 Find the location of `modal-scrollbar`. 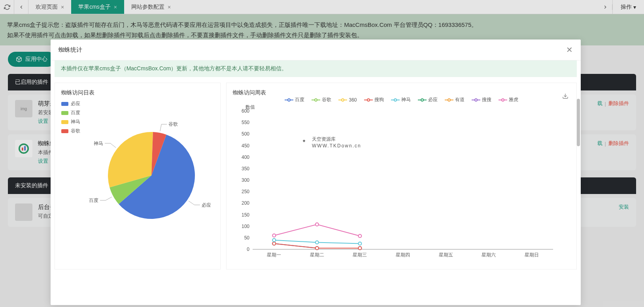

modal-scrollbar is located at coordinates (578, 200).